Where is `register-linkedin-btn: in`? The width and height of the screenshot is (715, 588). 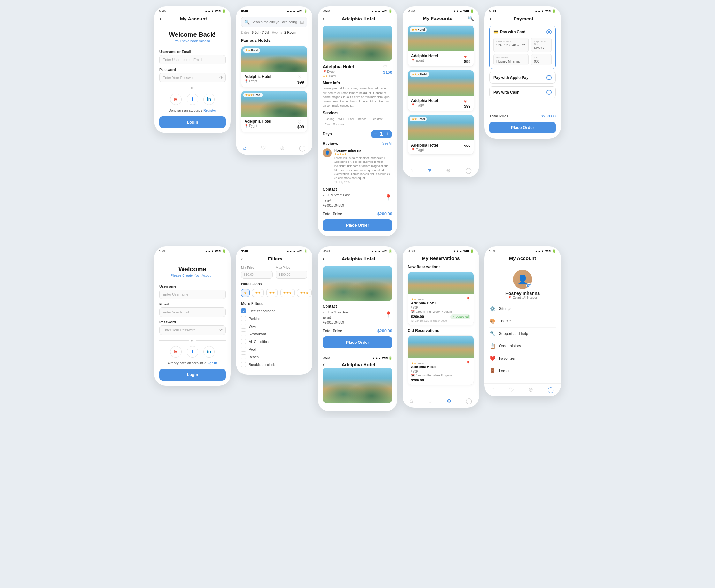
register-linkedin-btn: in is located at coordinates (209, 352).